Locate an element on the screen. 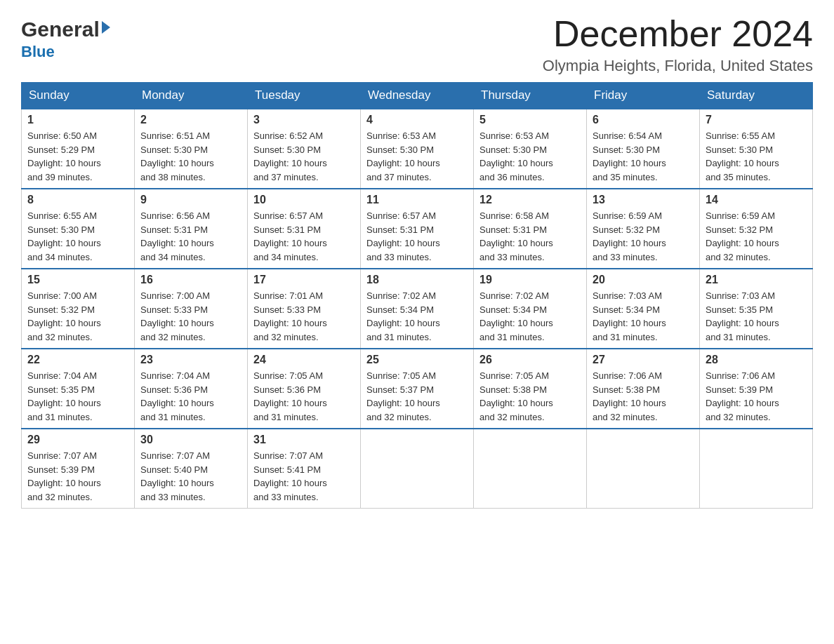 The width and height of the screenshot is (834, 644). calendar-cell: 27 Sunrise: 7:06 AM Sunset: 5:38 PM Dayl… is located at coordinates (643, 389).